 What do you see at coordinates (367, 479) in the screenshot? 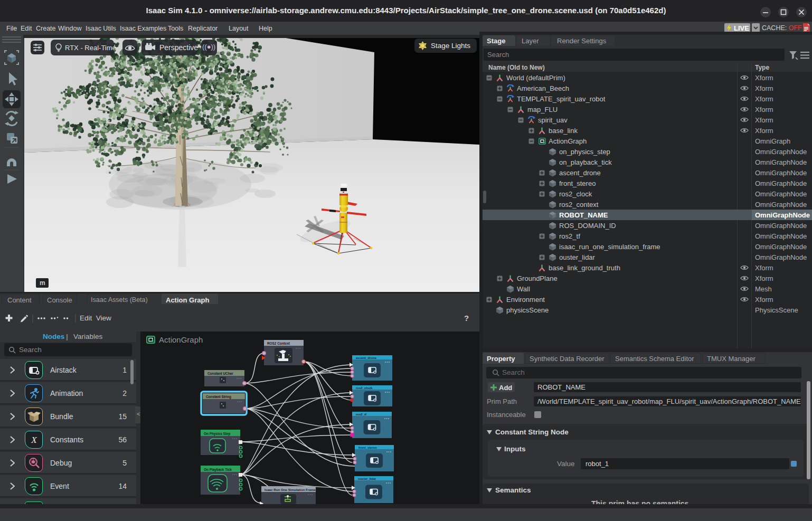
I see `svg-text: ouster_lidar` at bounding box center [367, 479].